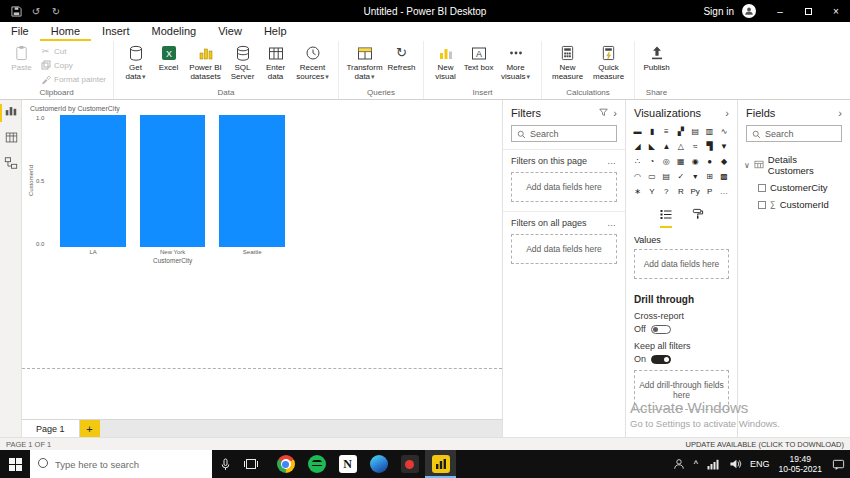 The height and width of the screenshot is (478, 850). What do you see at coordinates (230, 32) in the screenshot?
I see `tab-view: View` at bounding box center [230, 32].